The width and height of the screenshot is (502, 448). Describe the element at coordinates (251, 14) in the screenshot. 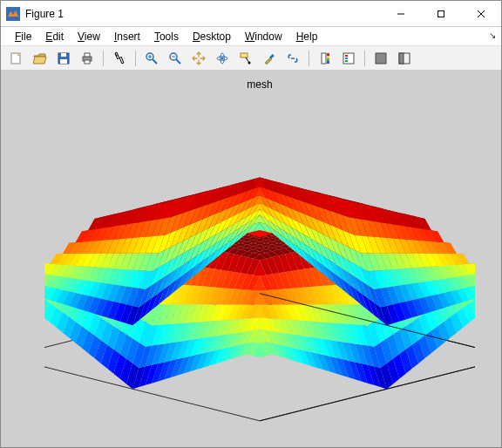

I see `titlebar: Figure 1` at that location.